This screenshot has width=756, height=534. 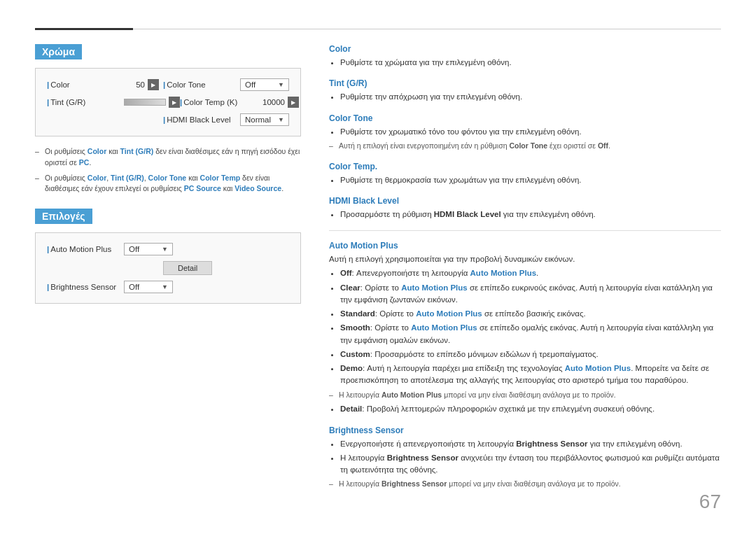 I want to click on brightness-arrow-icon: ▼, so click(x=165, y=287).